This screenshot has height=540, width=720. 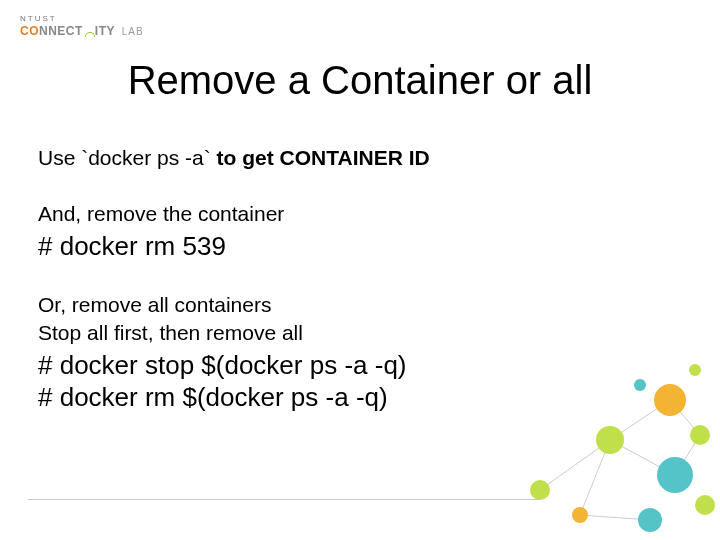 What do you see at coordinates (34, 31) in the screenshot?
I see `logo-letter: O` at bounding box center [34, 31].